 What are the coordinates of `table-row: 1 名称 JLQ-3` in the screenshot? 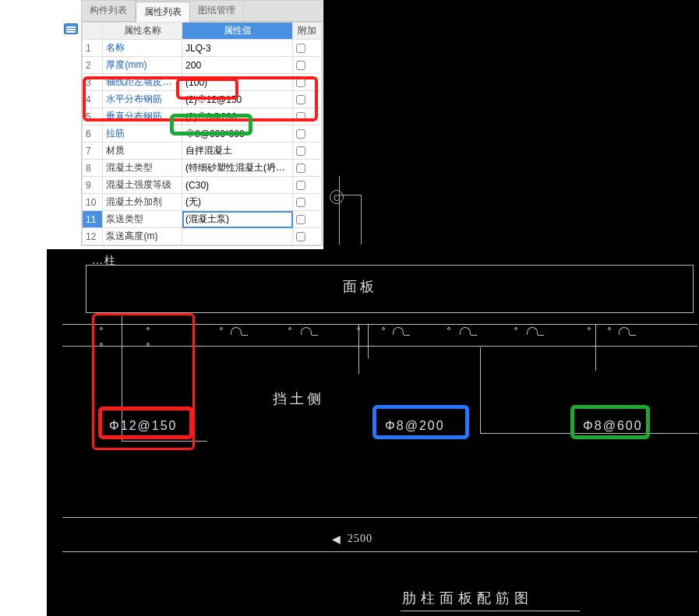 It's located at (203, 48).